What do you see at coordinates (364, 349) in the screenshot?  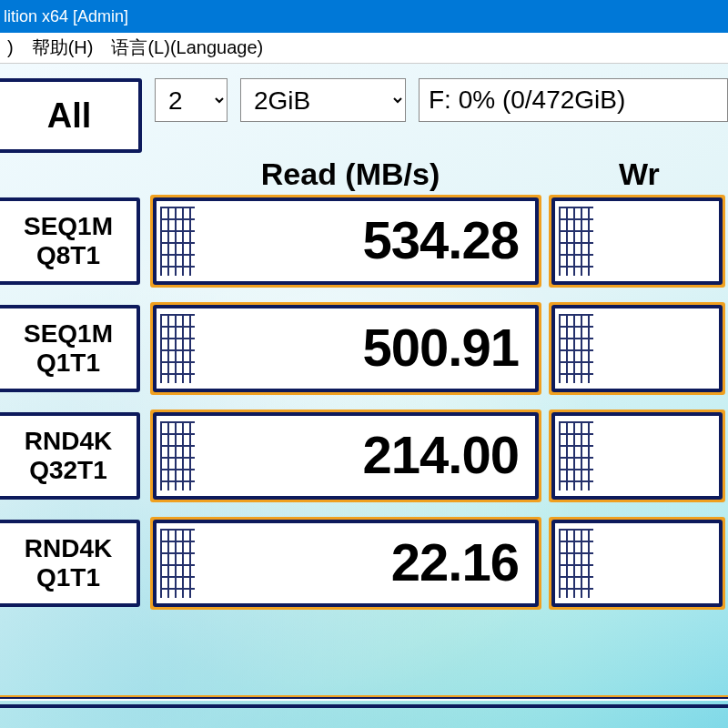 I see `result-row: SEQ1M Q1T1 500.91` at bounding box center [364, 349].